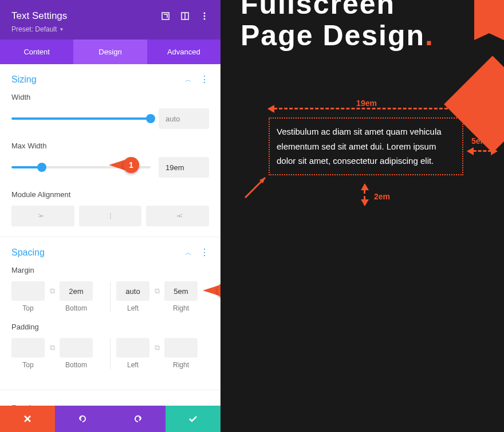 This screenshot has width=504, height=432. I want to click on padding-left-input, so click(133, 348).